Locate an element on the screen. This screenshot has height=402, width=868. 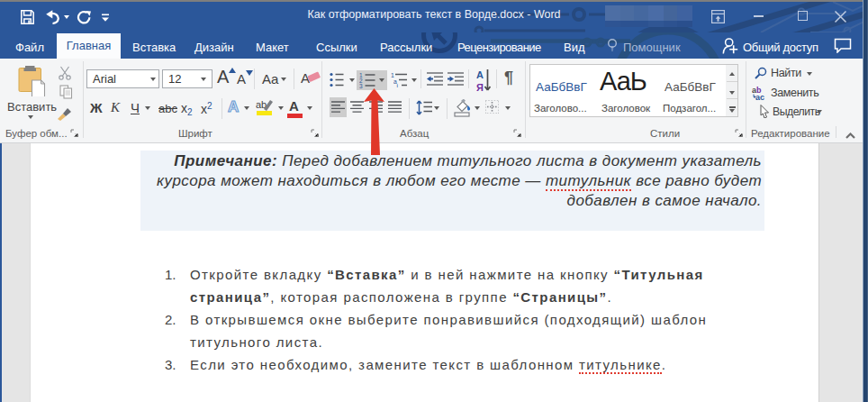
svg-text: ac is located at coordinates (760, 97).